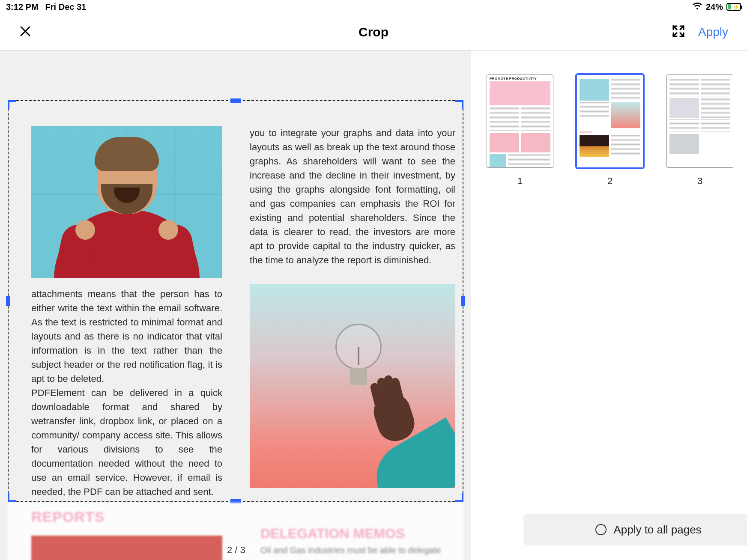 The image size is (747, 560). What do you see at coordinates (463, 301) in the screenshot?
I see `crop-handle-right` at bounding box center [463, 301].